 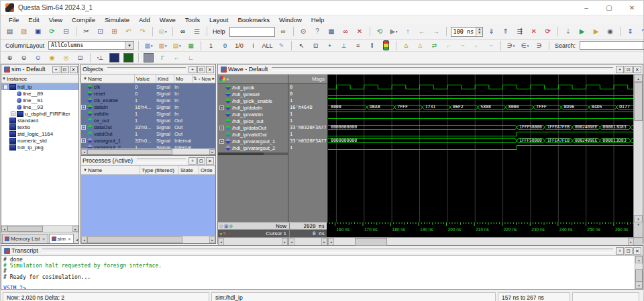 What do you see at coordinates (227, 226) in the screenshot?
I see `wave-window-icon: ▣` at bounding box center [227, 226].